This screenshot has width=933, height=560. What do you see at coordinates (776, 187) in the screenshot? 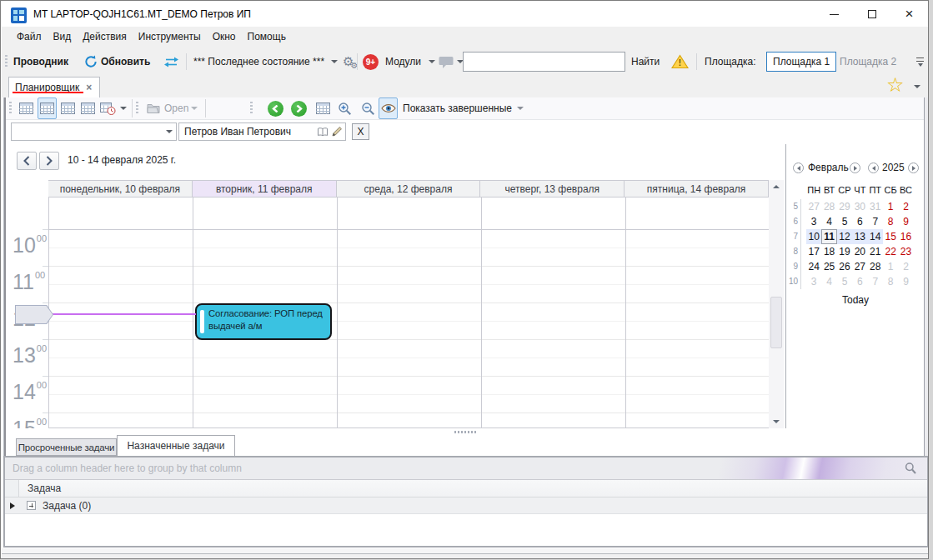
I see `scroll-up-icon` at bounding box center [776, 187].